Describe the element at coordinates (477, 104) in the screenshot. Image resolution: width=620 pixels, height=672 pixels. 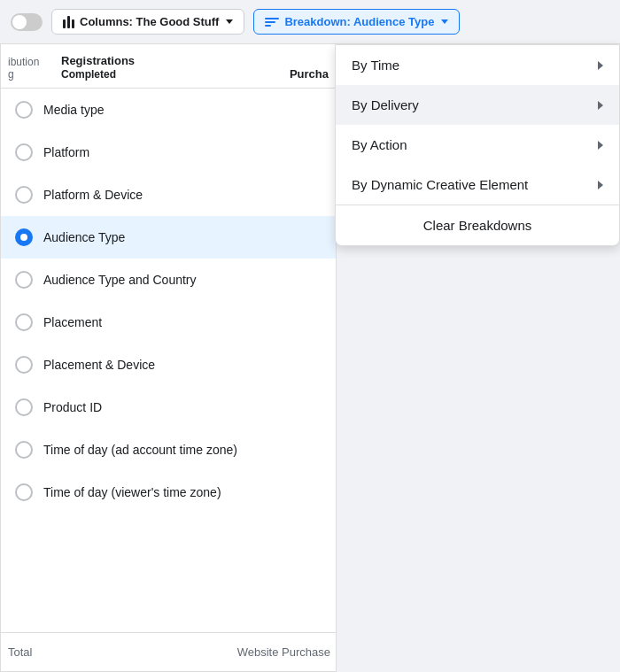
I see `breakdown-item-by-delivery: By Delivery` at that location.